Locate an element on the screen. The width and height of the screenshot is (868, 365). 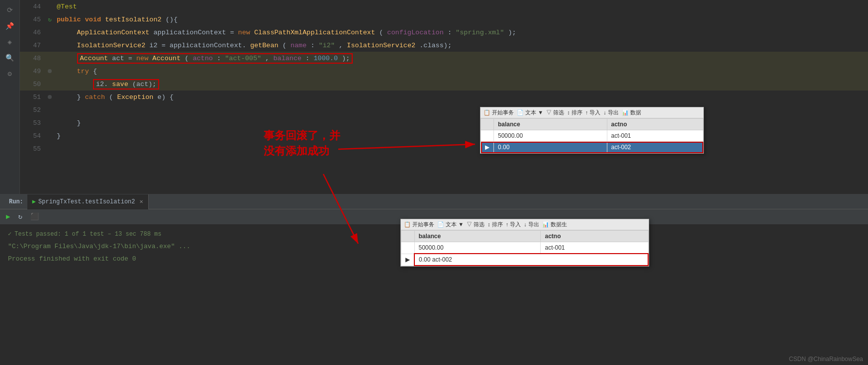
plain-46a: applicationContext = is located at coordinates (195, 33).